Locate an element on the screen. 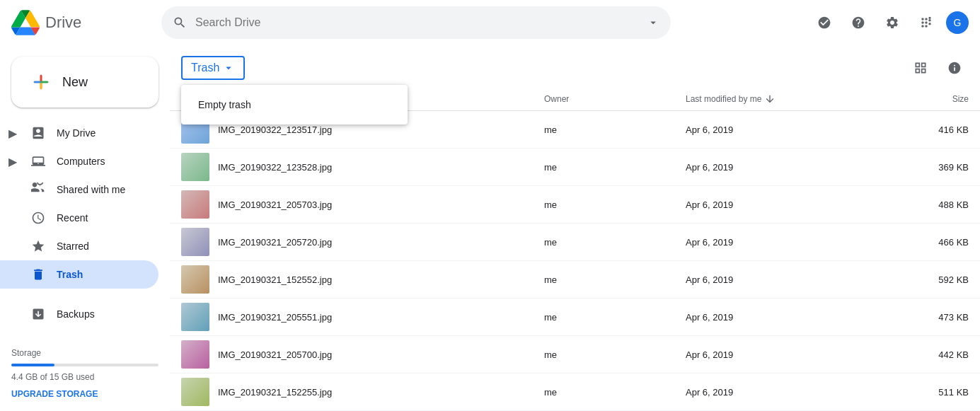 This screenshot has height=411, width=980. drive-logo-icon is located at coordinates (25, 23).